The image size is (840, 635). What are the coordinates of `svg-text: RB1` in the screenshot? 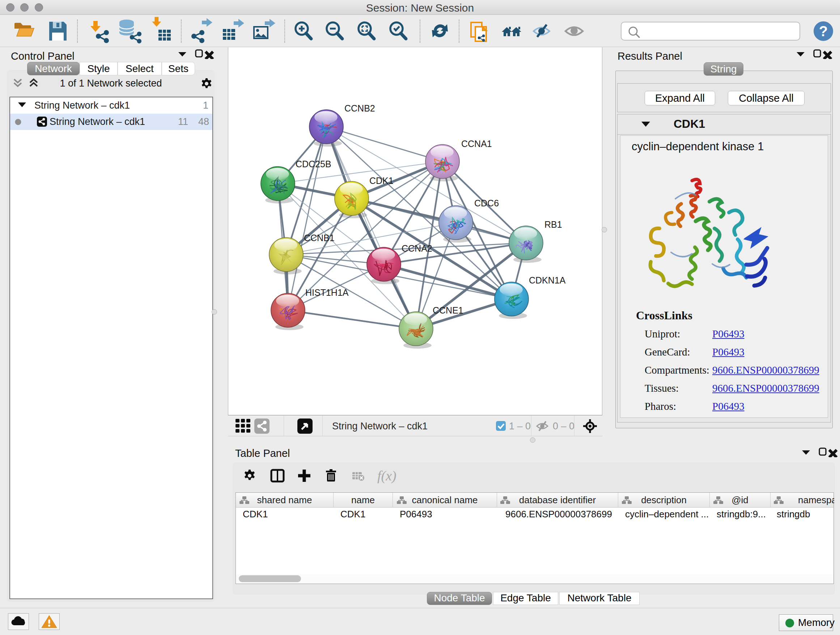 It's located at (553, 224).